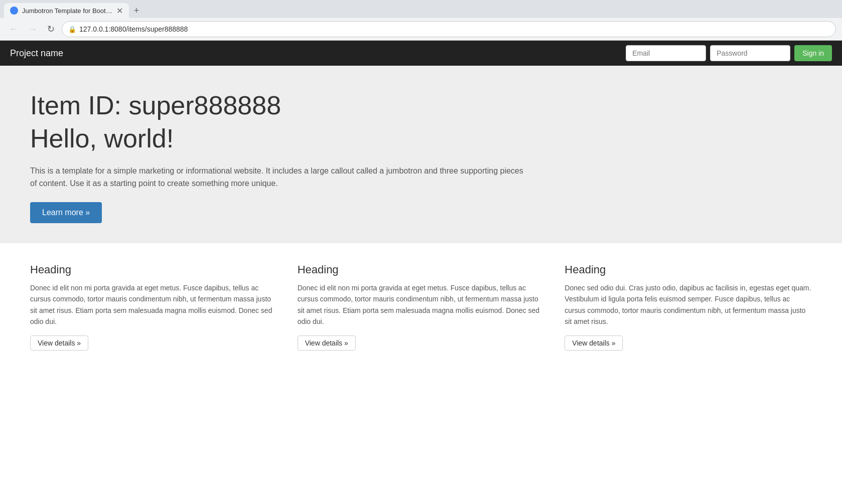 Image resolution: width=842 pixels, height=504 pixels. Describe the element at coordinates (421, 53) in the screenshot. I see `navbar: Project name Sign in` at that location.